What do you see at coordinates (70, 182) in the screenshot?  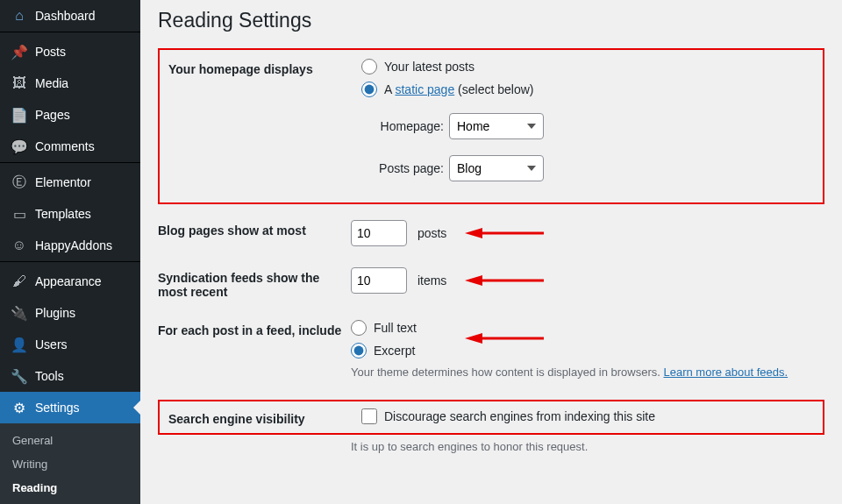 I see `sidebar-item-elementor: ⒺElementor` at bounding box center [70, 182].